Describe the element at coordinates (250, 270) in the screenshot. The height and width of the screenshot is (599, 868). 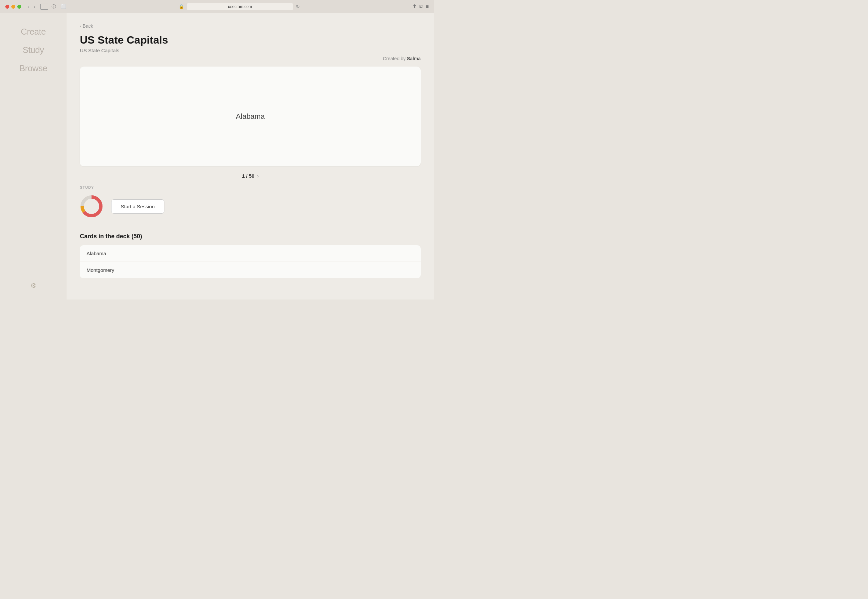
I see `card-row: Montgomery` at that location.